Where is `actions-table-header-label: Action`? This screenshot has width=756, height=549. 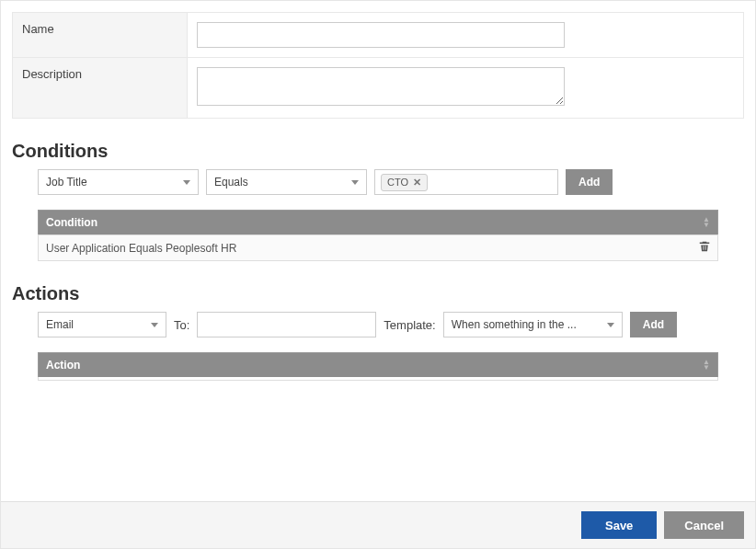 actions-table-header-label: Action is located at coordinates (63, 365).